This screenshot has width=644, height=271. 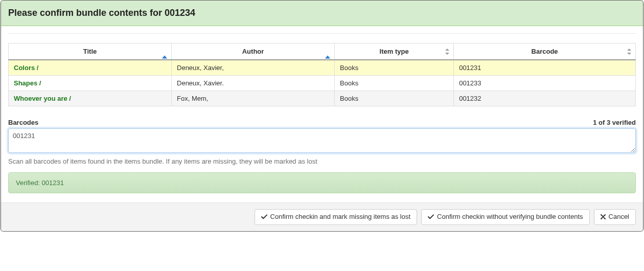 What do you see at coordinates (395, 52) in the screenshot?
I see `col-header-item-type: Item type` at bounding box center [395, 52].